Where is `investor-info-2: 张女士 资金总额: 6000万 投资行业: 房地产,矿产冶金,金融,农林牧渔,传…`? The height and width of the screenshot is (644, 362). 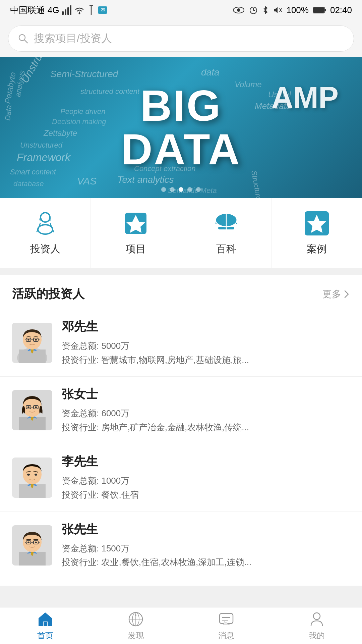
investor-info-2: 张女士 资金总额: 6000万 投资行业: 房地产,矿产冶金,金融,农林牧渔,传… is located at coordinates (206, 410).